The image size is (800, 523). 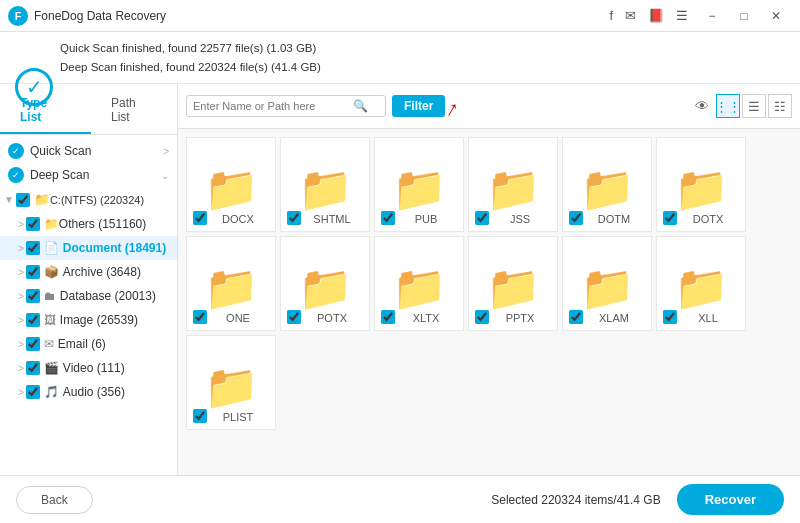 What do you see at coordinates (88, 368) in the screenshot?
I see `sidebar-video: > 🎬 Video (111)` at bounding box center [88, 368].